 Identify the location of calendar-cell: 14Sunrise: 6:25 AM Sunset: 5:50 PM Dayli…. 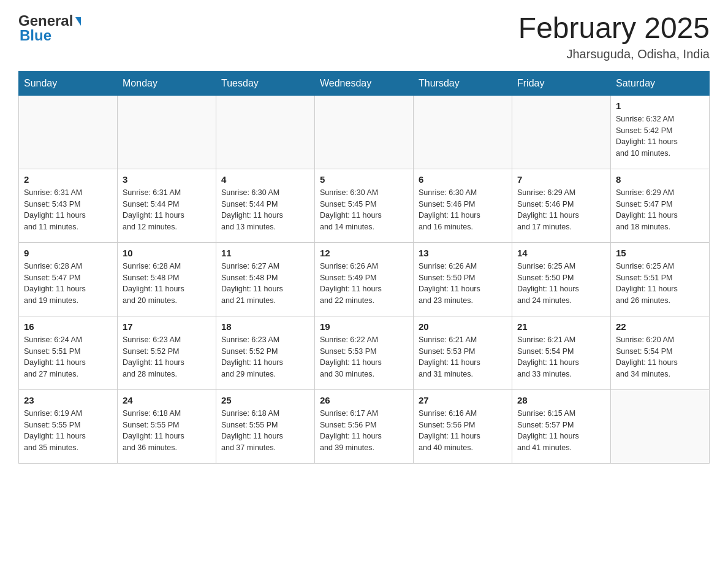
(561, 279).